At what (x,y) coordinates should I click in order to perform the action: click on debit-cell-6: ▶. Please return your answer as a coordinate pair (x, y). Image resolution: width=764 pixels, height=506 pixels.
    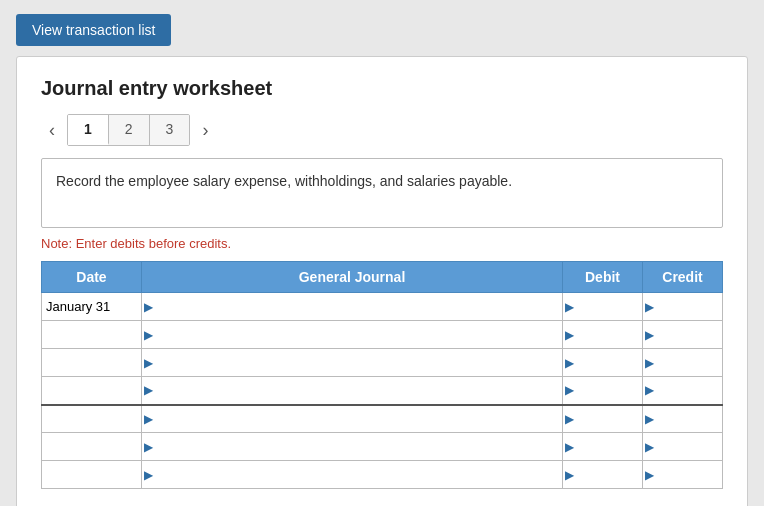
    Looking at the image, I should click on (603, 447).